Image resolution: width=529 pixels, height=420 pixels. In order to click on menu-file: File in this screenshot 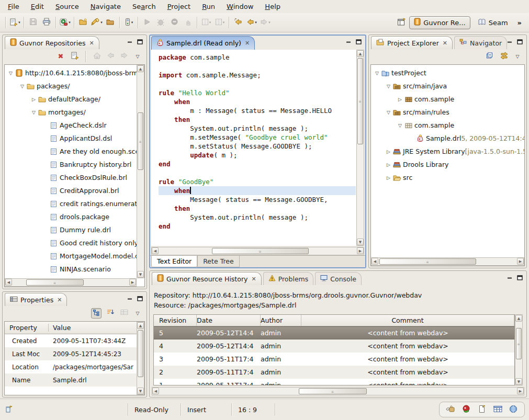, I will do `click(14, 6)`.